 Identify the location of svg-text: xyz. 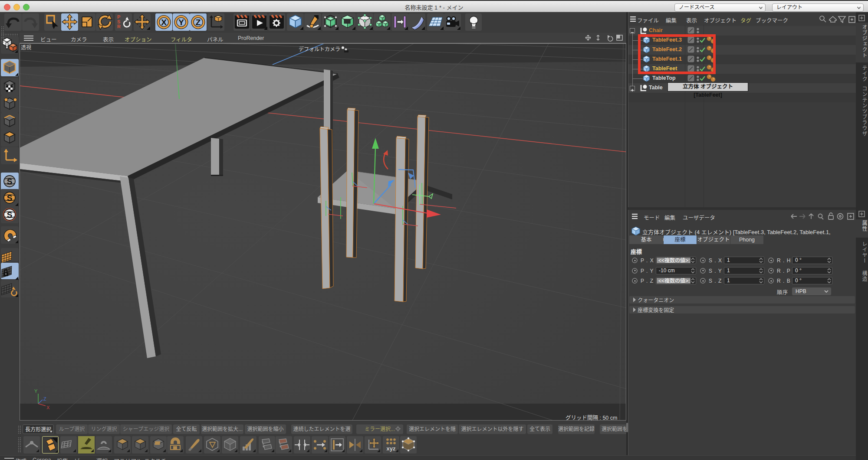
(391, 448).